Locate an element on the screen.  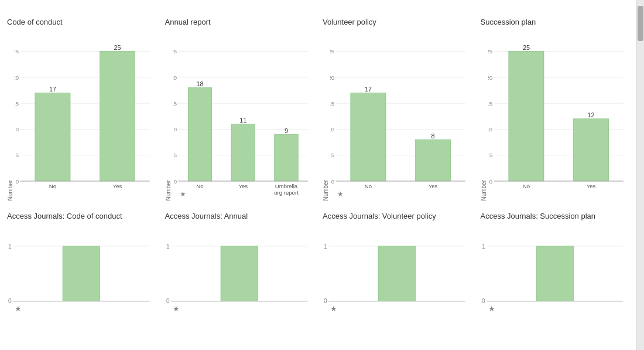
y-axis-label-volunteer-policy: Number is located at coordinates (326, 191).